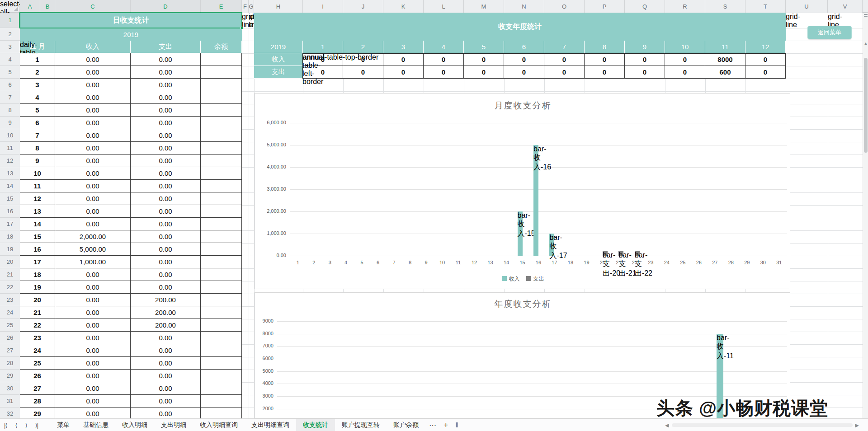 Image resolution: width=868 pixels, height=431 pixels. What do you see at coordinates (93, 262) in the screenshot?
I see `daily-cell-income: 1,000.00` at bounding box center [93, 262].